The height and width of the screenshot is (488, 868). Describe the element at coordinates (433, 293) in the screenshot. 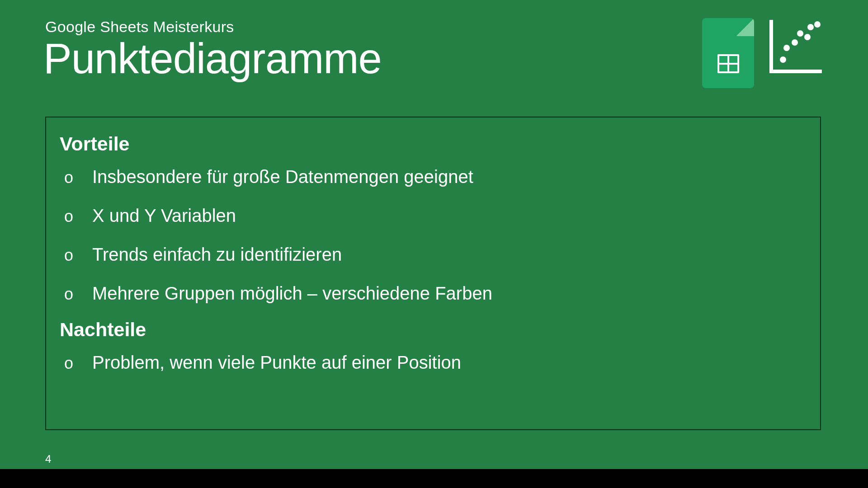

I see `list-item: oMehrere Gruppen möglich – verschiedene …` at that location.